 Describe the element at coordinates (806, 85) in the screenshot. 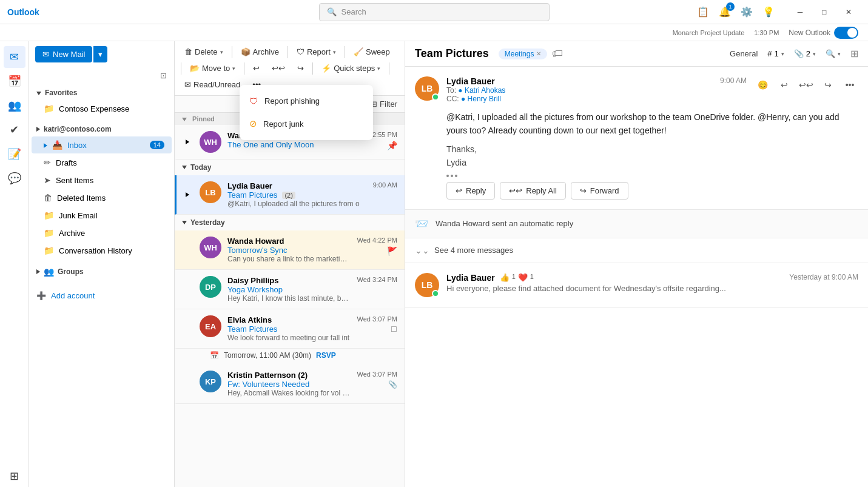

I see `msg-reply-all-btn: ↩↩` at that location.